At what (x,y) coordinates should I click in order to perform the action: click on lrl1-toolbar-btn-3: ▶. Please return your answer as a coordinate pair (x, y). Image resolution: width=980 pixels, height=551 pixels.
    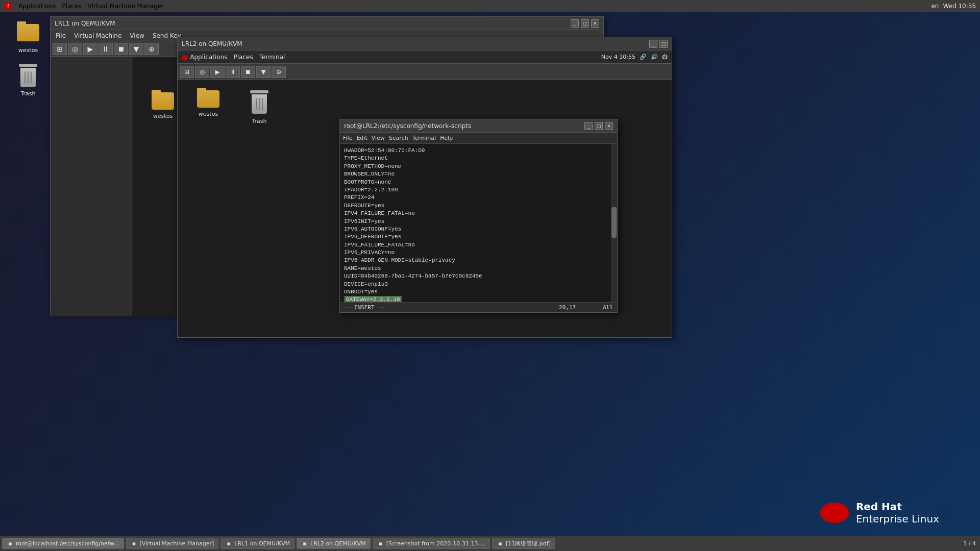
    Looking at the image, I should click on (90, 49).